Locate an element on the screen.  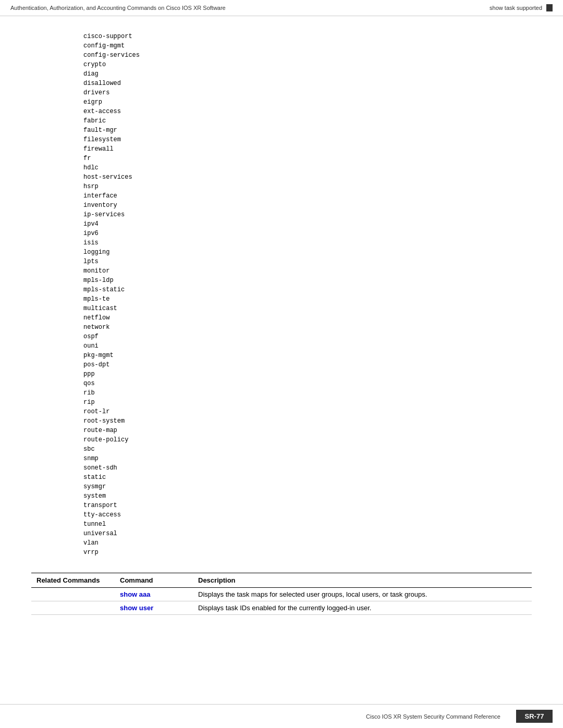
code-line: ipv4 is located at coordinates (308, 224).